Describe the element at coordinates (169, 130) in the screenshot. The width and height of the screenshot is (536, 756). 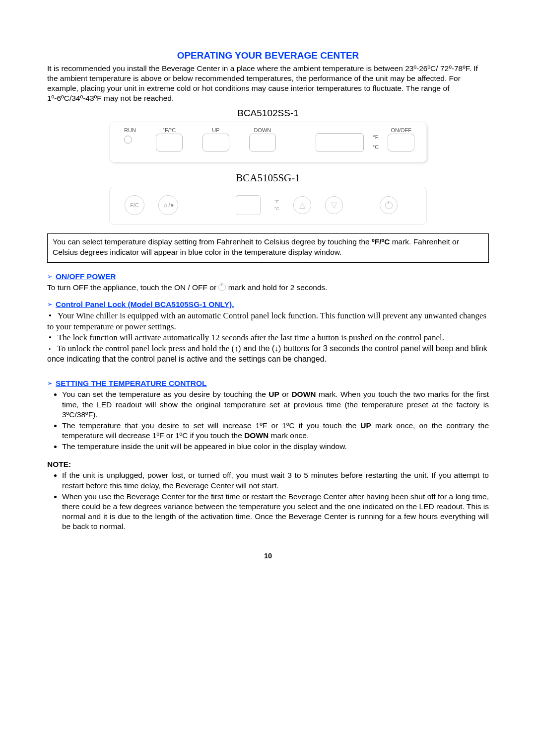
I see `fc-label: °F/°C` at that location.